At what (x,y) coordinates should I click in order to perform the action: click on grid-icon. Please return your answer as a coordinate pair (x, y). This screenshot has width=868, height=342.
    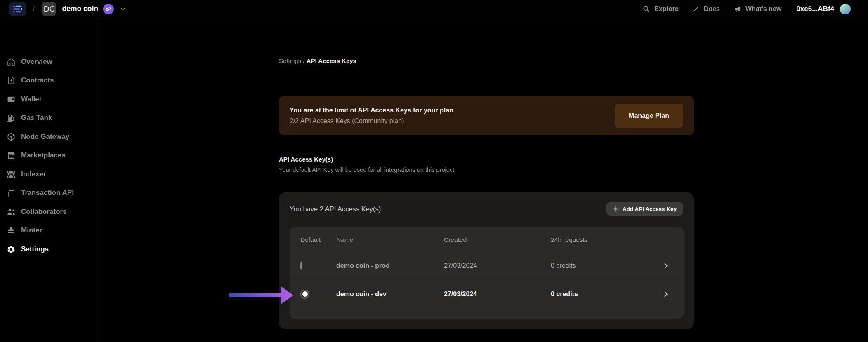
    Looking at the image, I should click on (11, 174).